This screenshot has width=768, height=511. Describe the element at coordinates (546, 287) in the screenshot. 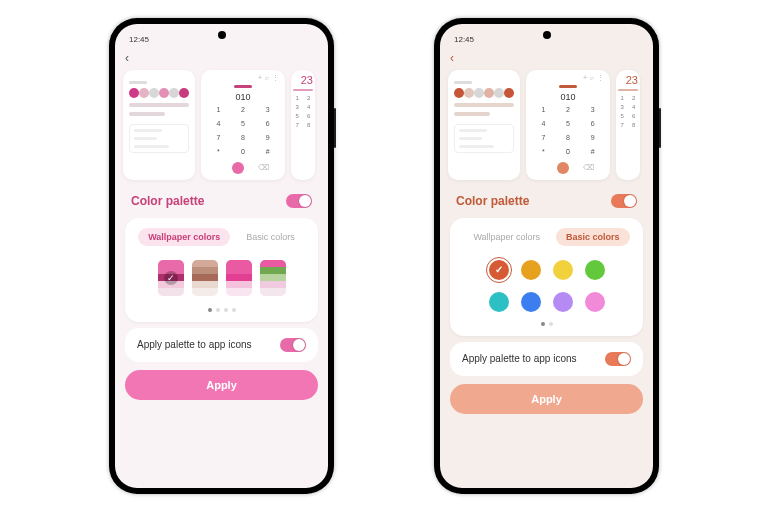

I see `basic-color-circles: ✓` at that location.